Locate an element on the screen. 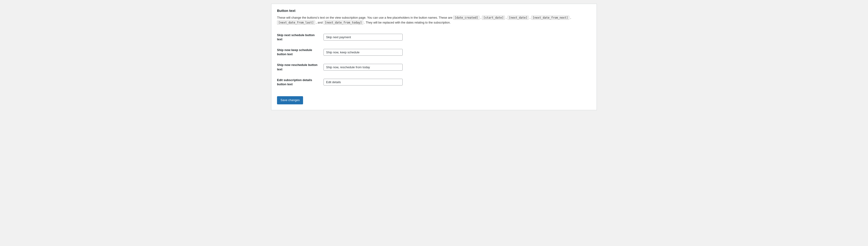 The width and height of the screenshot is (868, 246). form-row-edit-subscription-details: Edit subscription details button text is located at coordinates (434, 82).